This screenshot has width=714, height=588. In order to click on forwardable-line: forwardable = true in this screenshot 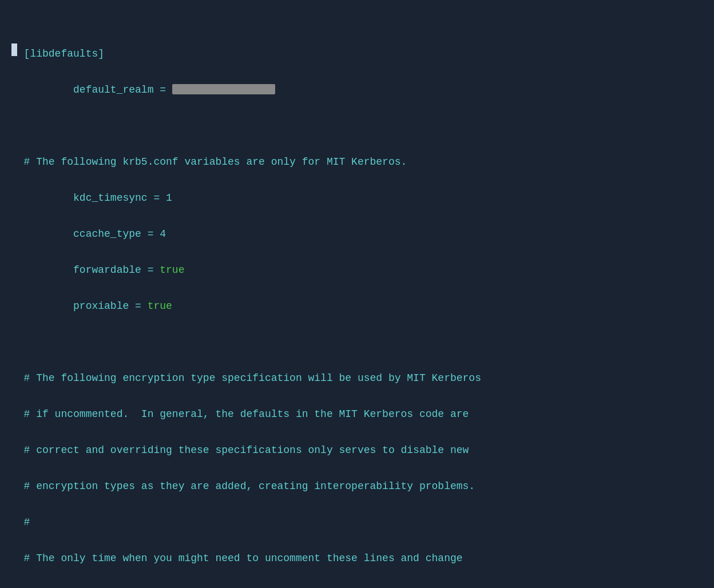, I will do `click(104, 270)`.